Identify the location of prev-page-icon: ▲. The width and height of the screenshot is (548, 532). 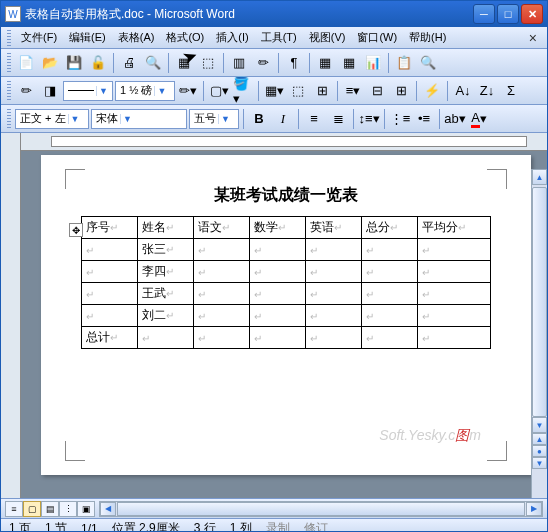
(540, 439).